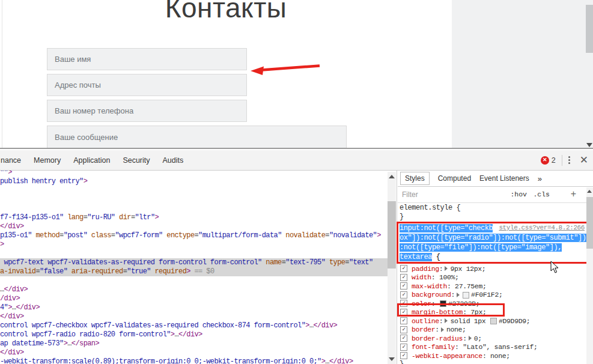 This screenshot has height=364, width=593. I want to click on devtools-tab-audits: Audits, so click(173, 160).